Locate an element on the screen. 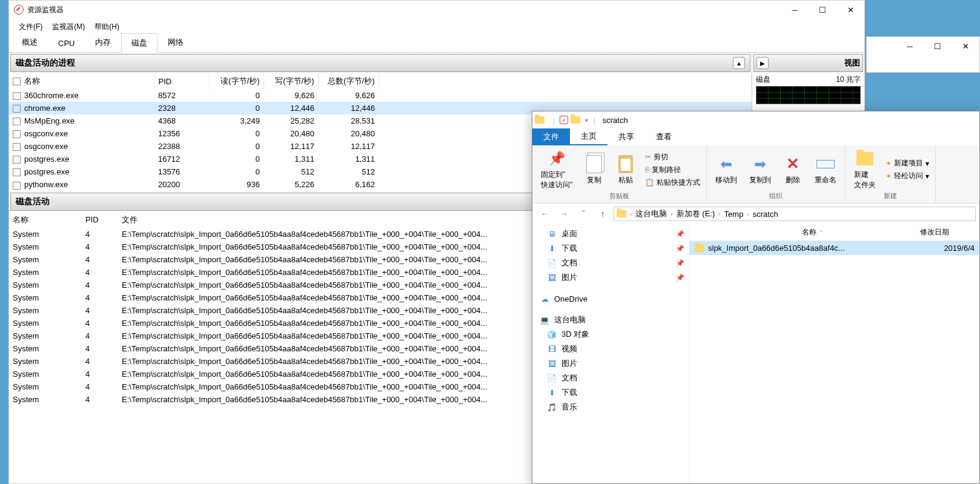  bg-minimize-button: ─ is located at coordinates (910, 46).